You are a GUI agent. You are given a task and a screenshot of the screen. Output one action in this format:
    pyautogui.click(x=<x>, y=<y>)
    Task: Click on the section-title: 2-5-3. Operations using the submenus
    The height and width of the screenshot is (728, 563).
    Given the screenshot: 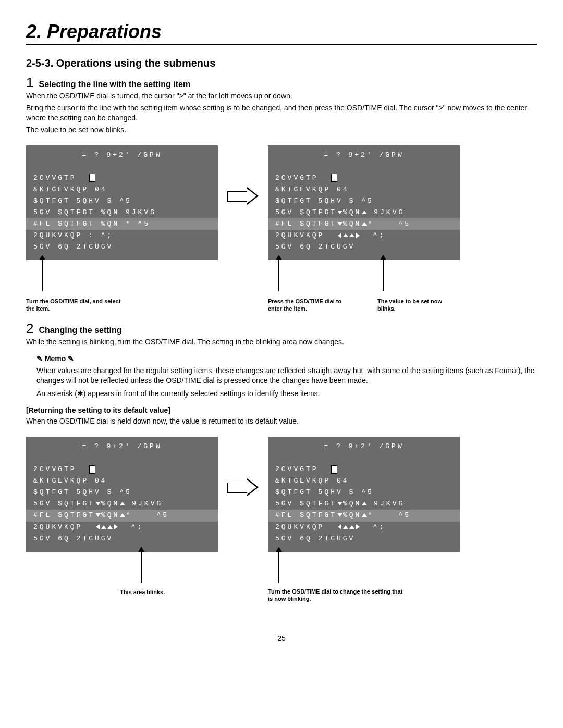 What is the action you would take?
    pyautogui.click(x=282, y=64)
    